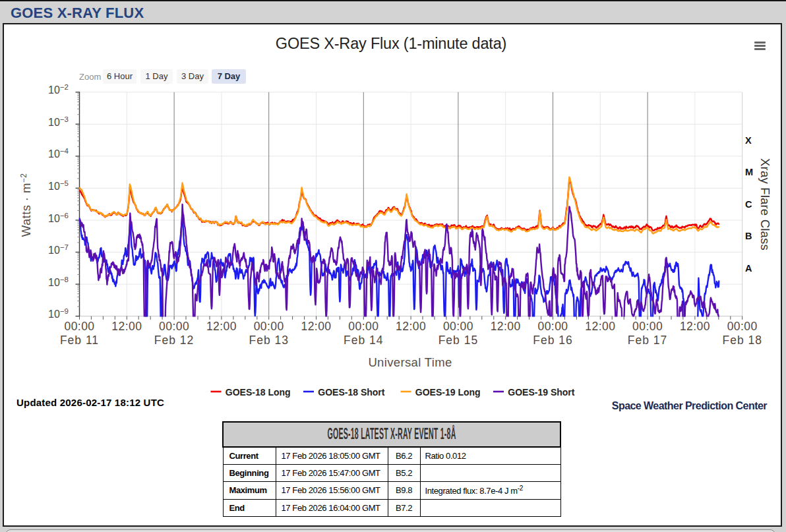 This screenshot has width=786, height=532. I want to click on svg-text: M, so click(749, 172).